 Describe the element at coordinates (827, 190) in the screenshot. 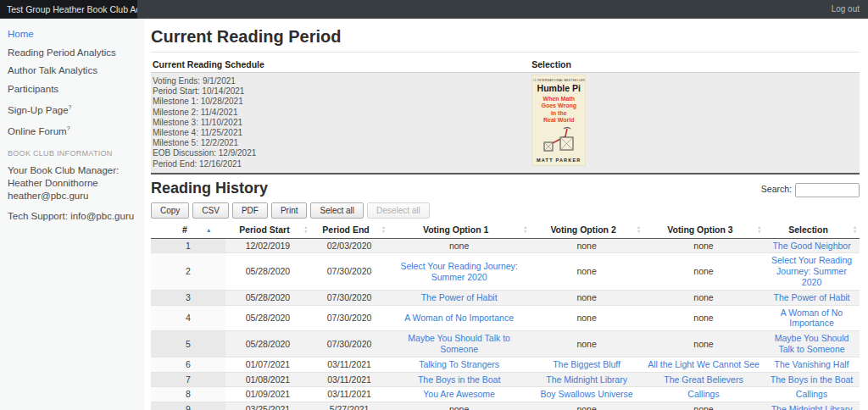

I see `search-input` at that location.